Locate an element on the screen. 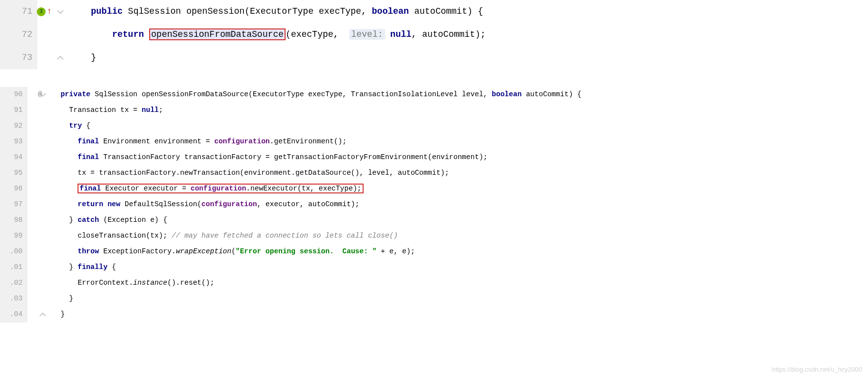  code-token: } is located at coordinates (83, 57).